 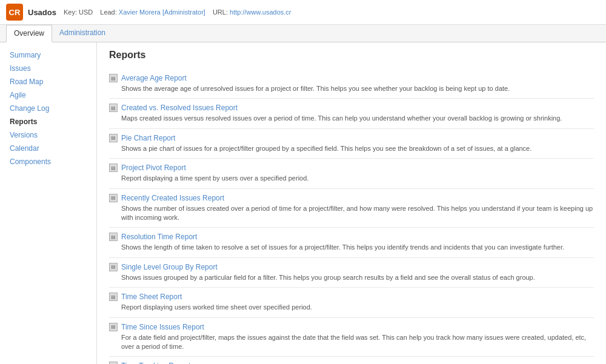 I want to click on report-item-created-vs-resolved: ▤Created vs. Resolved Issues ReportMaps …, so click(x=351, y=114).